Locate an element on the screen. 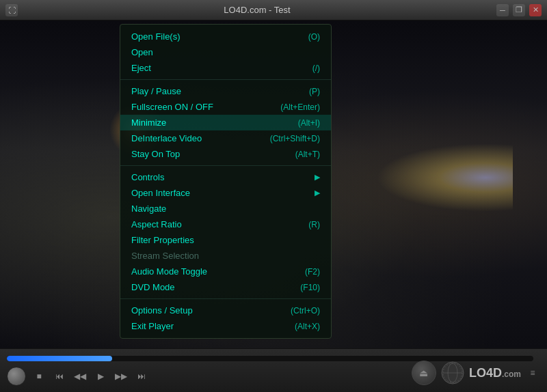  eject-icon: ⏏ is located at coordinates (424, 373).